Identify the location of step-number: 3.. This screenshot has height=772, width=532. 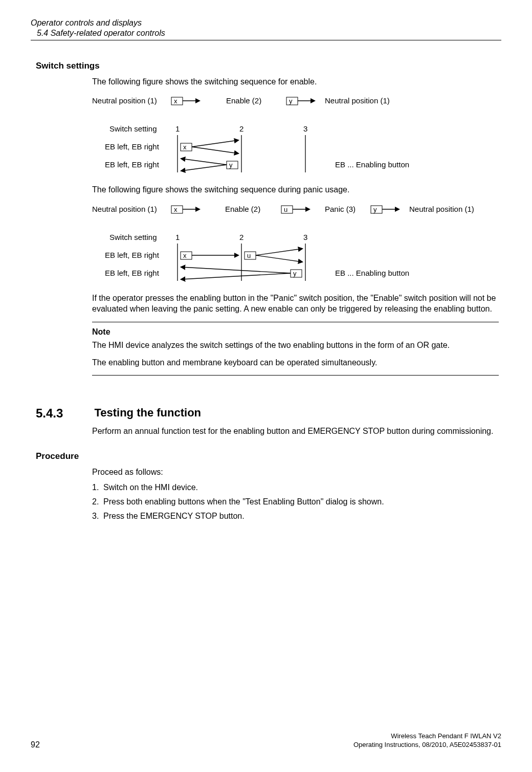
(98, 516).